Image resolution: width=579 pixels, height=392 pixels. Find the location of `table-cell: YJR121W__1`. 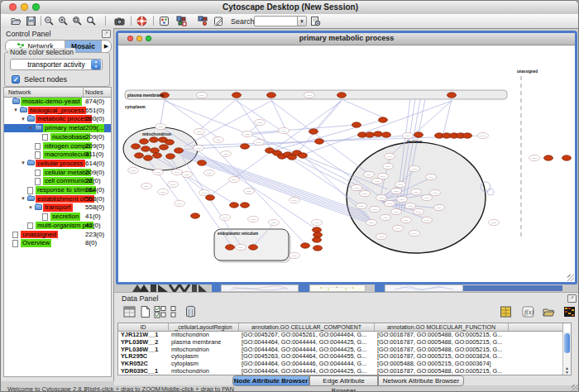

table-cell: YJR121W__1 is located at coordinates (144, 336).